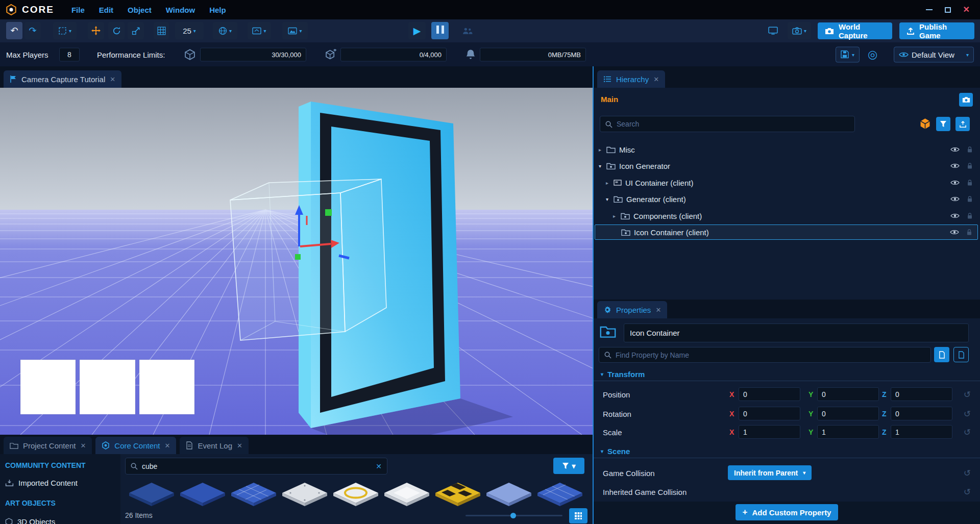  I want to click on menu-file: File, so click(78, 10).